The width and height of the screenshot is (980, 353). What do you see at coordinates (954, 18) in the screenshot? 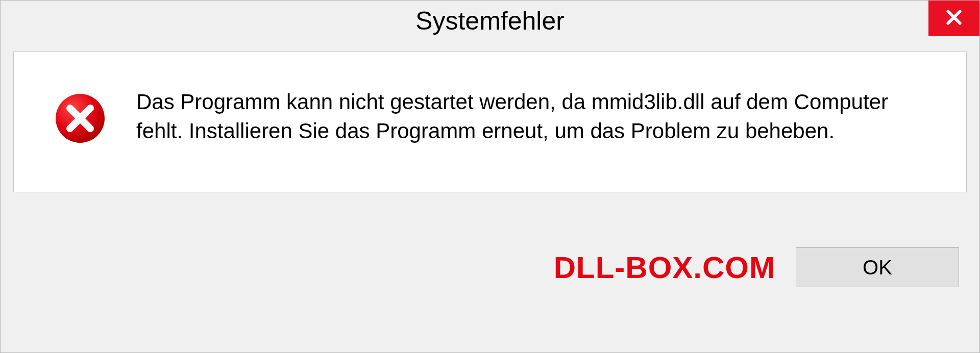
I see `close-icon` at bounding box center [954, 18].